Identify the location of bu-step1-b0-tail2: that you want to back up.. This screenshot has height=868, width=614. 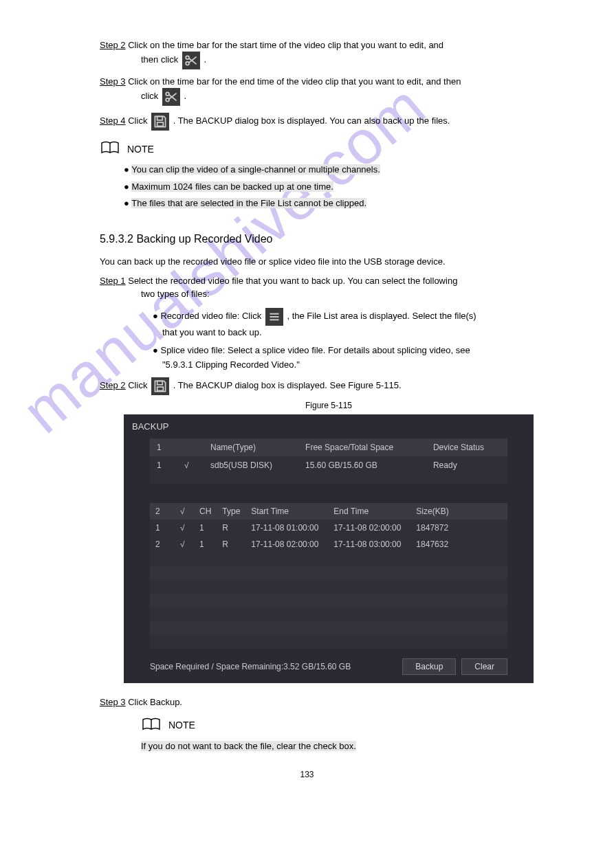
(358, 333).